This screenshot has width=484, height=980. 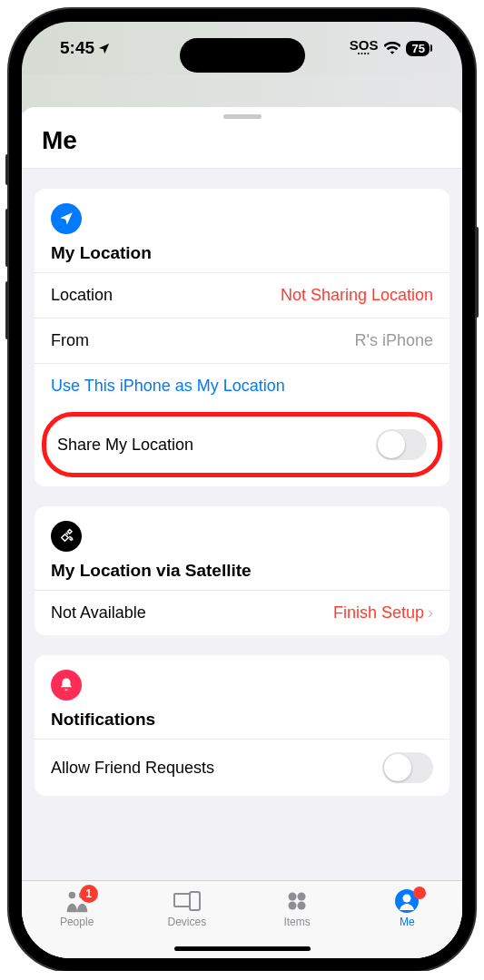 I want to click on sos-indicator: SOS ••••, so click(x=364, y=48).